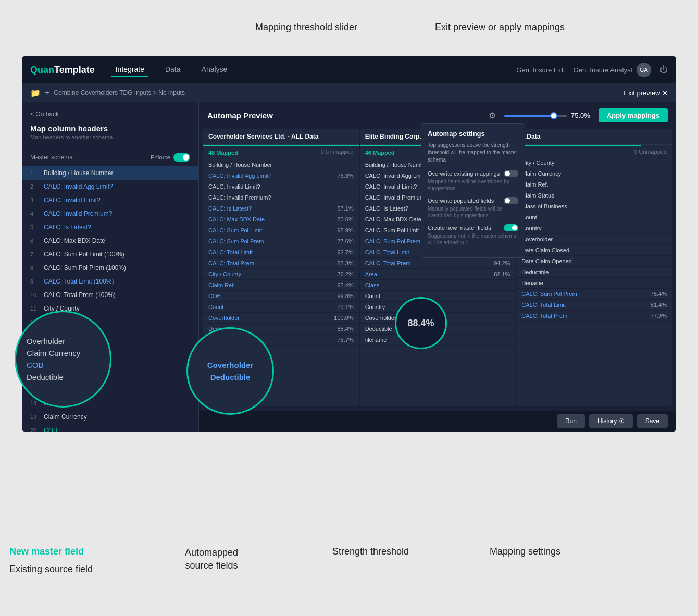 Image resolution: width=698 pixels, height=616 pixels. Describe the element at coordinates (281, 176) in the screenshot. I see `table-row: CALC: Invalid Agg Limit?76.3%` at that location.